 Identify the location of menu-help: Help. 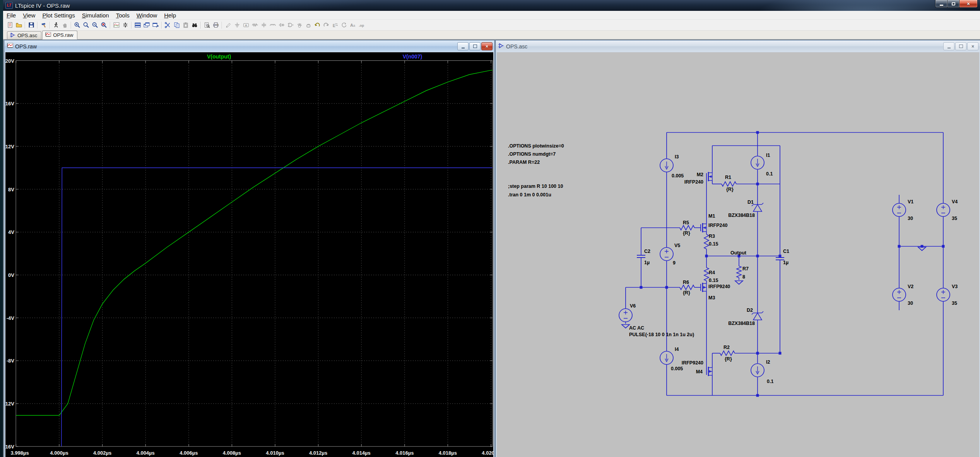
(170, 15).